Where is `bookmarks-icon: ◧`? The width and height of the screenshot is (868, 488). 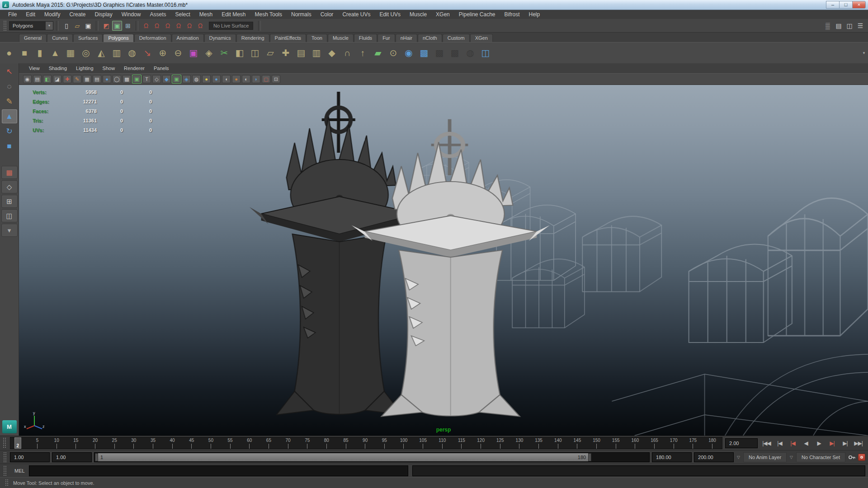
bookmarks-icon: ◧ is located at coordinates (47, 79).